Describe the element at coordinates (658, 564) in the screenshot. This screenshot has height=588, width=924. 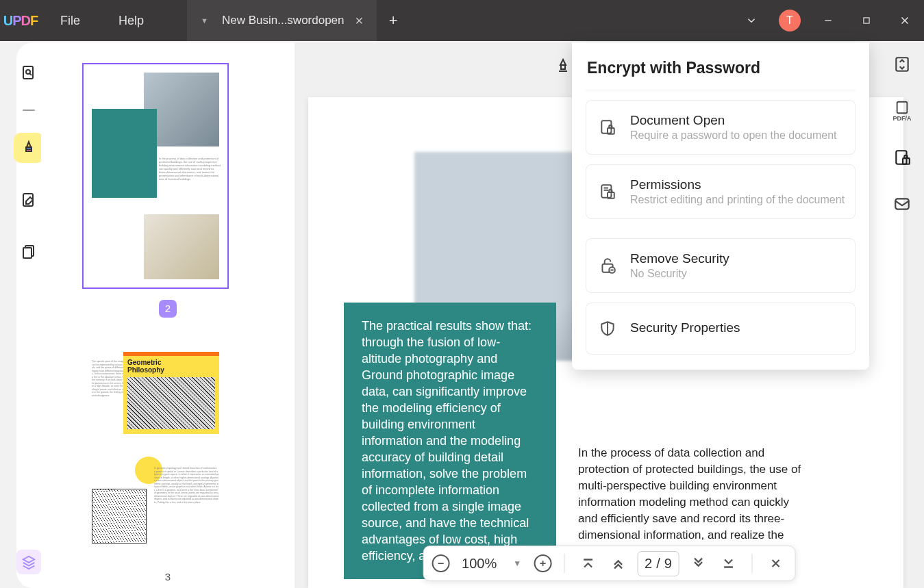
I see `page-input: 2 / 9` at that location.